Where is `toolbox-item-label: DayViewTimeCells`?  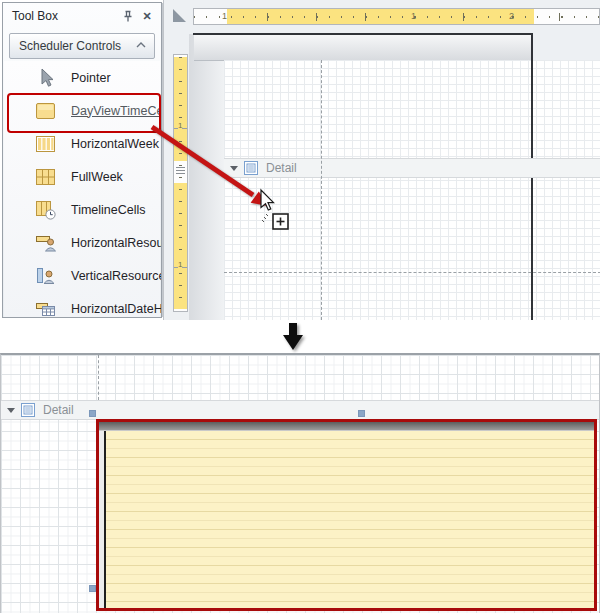 toolbox-item-label: DayViewTimeCells is located at coordinates (116, 111).